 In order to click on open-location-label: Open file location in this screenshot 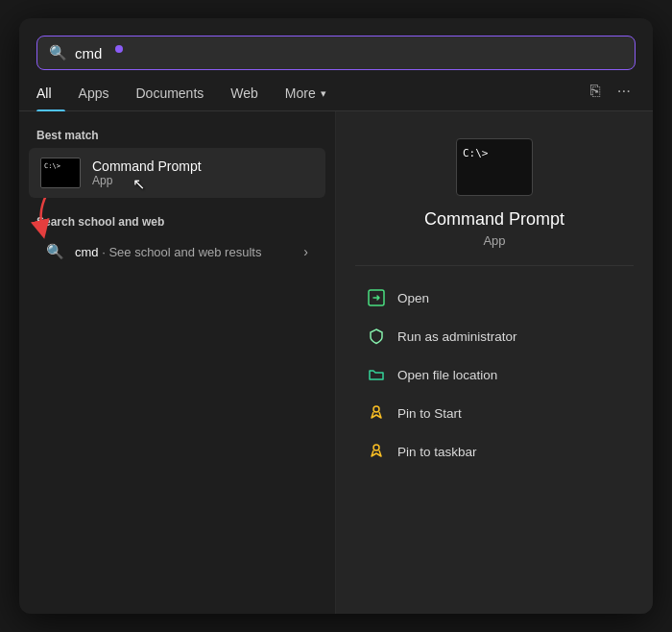, I will do `click(447, 375)`.